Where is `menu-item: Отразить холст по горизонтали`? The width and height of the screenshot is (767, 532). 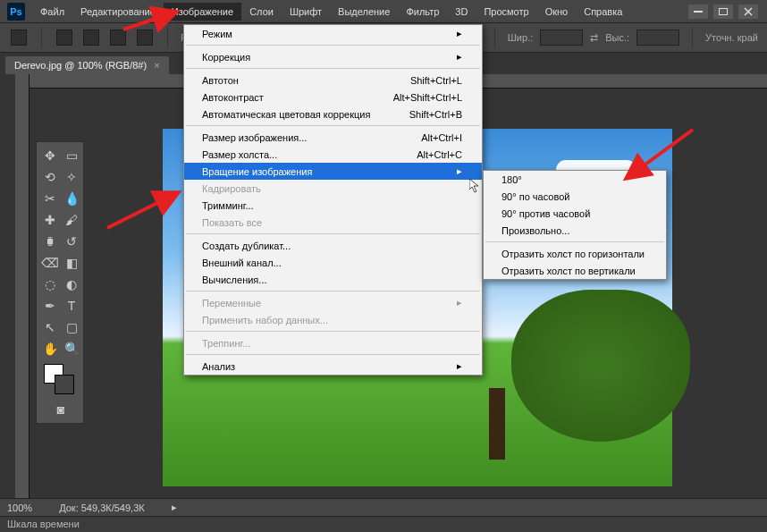
menu-item: Отразить холст по горизонтали is located at coordinates (575, 254).